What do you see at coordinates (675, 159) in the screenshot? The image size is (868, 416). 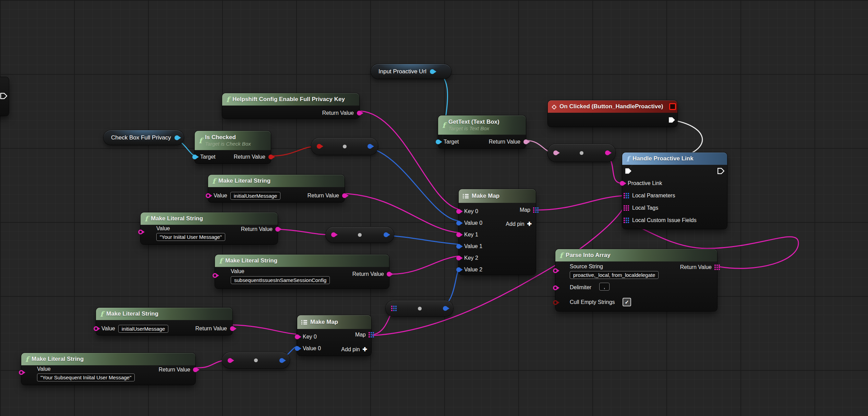 I see `node-header: f Handle Proactive Link` at bounding box center [675, 159].